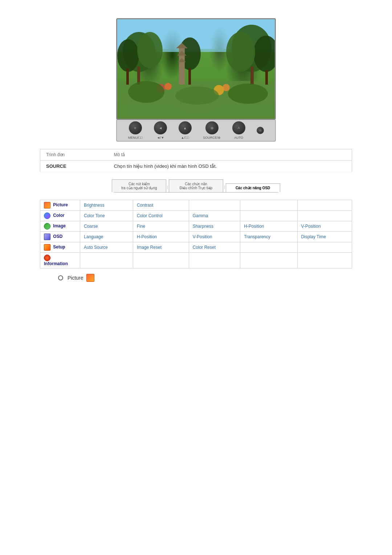  I want to click on color-icon, so click(47, 216).